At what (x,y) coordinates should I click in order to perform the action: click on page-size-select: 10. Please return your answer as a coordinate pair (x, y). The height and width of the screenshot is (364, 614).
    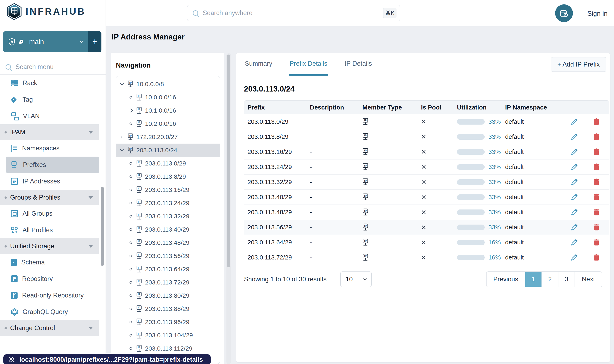
    Looking at the image, I should click on (356, 279).